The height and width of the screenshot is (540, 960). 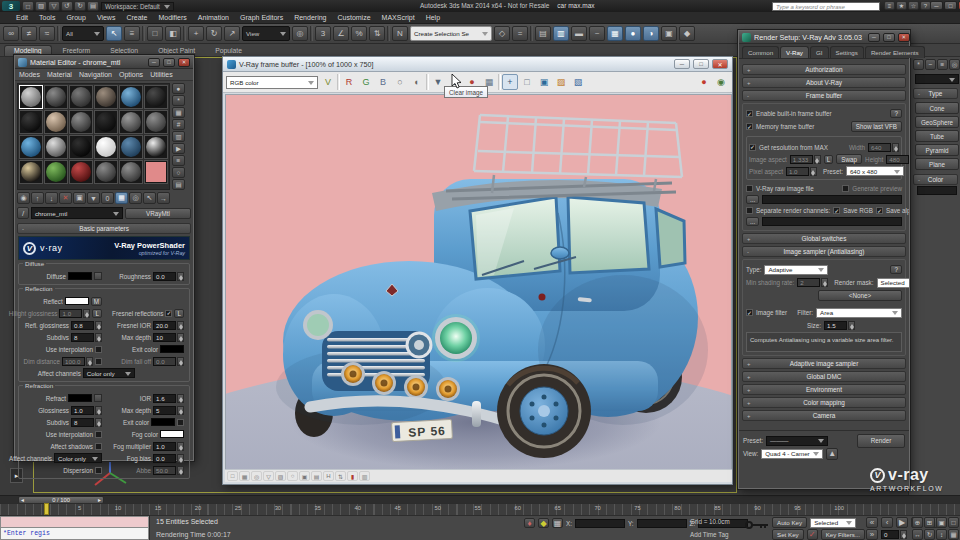 I want to click on save-alpha-checkbox, so click(x=880, y=210).